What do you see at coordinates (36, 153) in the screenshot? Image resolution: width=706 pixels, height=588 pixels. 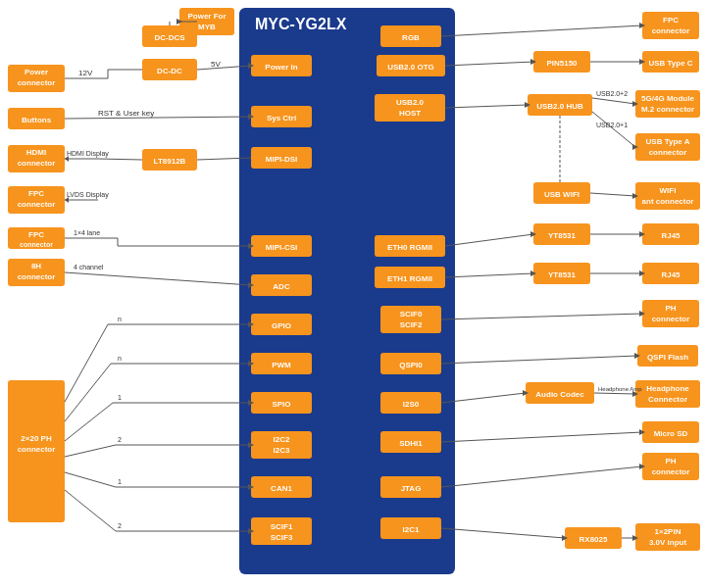 I see `svg-text: HDMI` at bounding box center [36, 153].